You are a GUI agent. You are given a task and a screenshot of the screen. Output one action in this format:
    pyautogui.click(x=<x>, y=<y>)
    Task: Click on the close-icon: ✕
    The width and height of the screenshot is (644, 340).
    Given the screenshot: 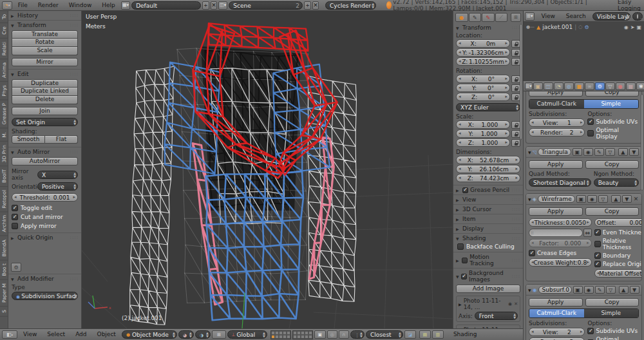 What is the action you would take?
    pyautogui.click(x=516, y=304)
    